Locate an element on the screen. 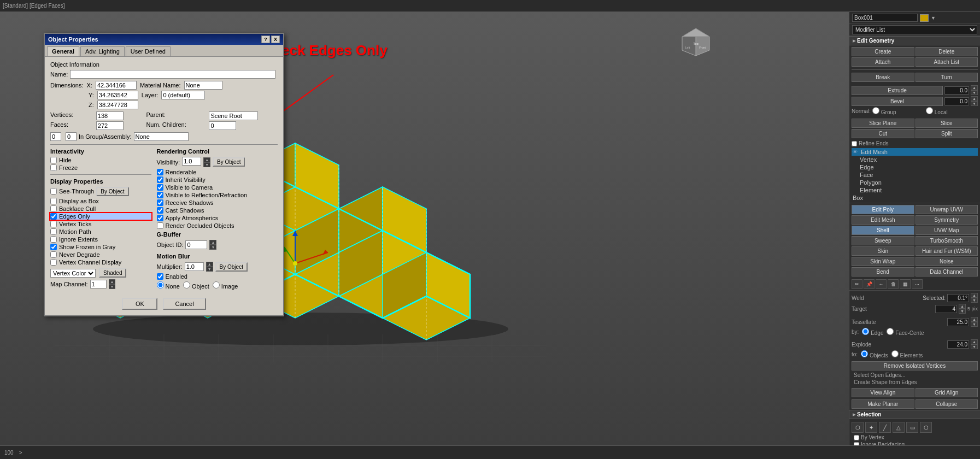 Image resolution: width=980 pixels, height=459 pixels. eye-icon: 👁 is located at coordinates (856, 152).